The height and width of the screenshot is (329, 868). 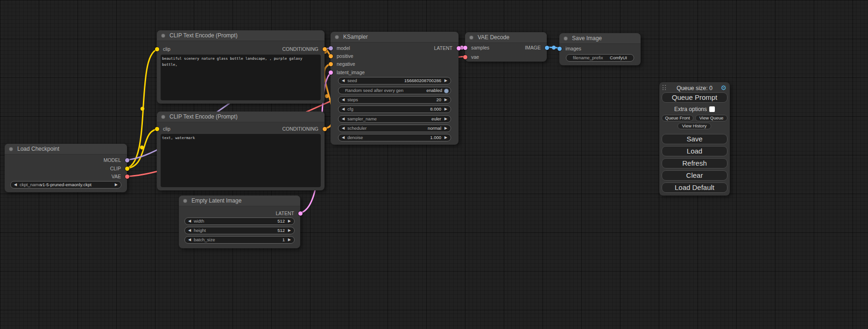 I want to click on port-latent-image-input, so click(x=331, y=73).